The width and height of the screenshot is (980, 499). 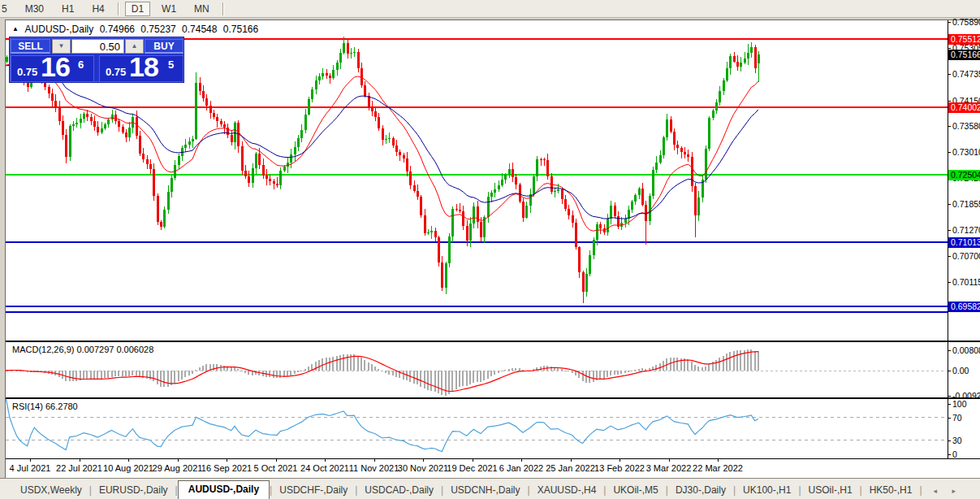 I want to click on macd-label: MACD(12,26,9) 0.007297 0.006028, so click(x=83, y=349).